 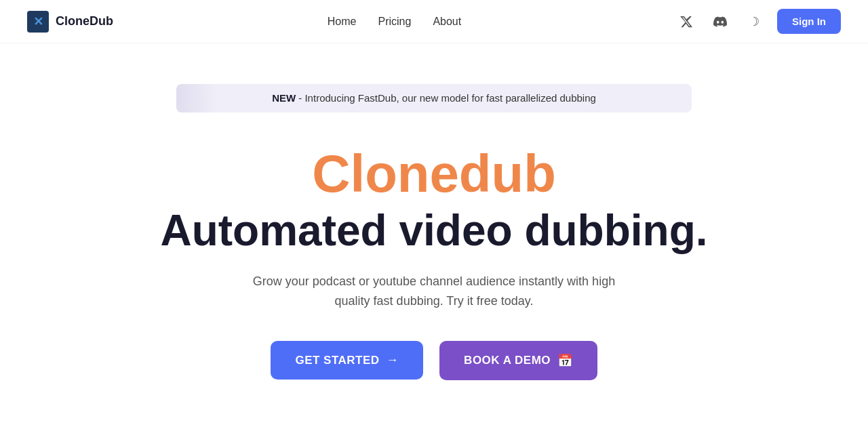 What do you see at coordinates (395, 22) in the screenshot?
I see `nav-link-pricing: Pricing` at bounding box center [395, 22].